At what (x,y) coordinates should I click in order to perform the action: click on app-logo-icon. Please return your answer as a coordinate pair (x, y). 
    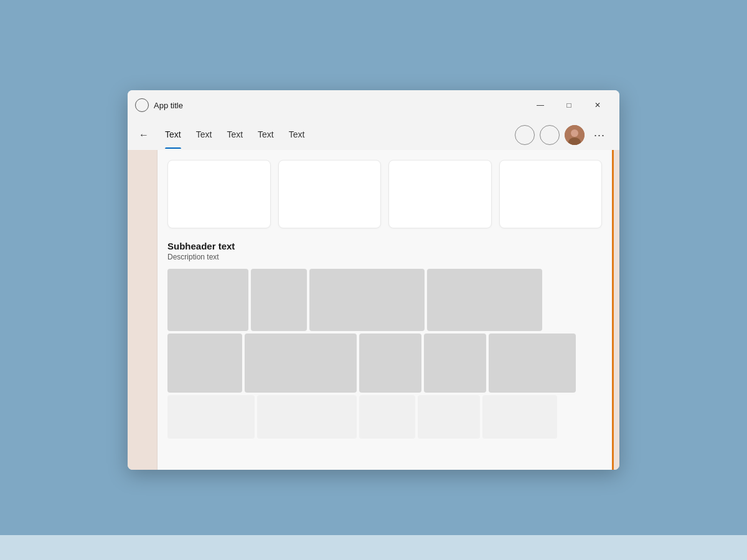
    Looking at the image, I should click on (142, 105).